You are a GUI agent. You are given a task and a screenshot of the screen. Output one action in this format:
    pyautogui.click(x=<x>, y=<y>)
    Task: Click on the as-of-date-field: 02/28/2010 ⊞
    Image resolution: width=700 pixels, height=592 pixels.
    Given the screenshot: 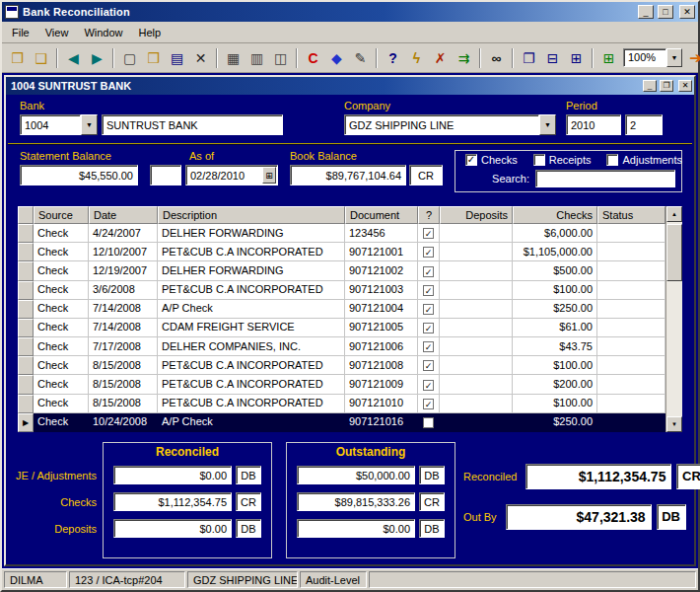 What is the action you would take?
    pyautogui.click(x=232, y=176)
    